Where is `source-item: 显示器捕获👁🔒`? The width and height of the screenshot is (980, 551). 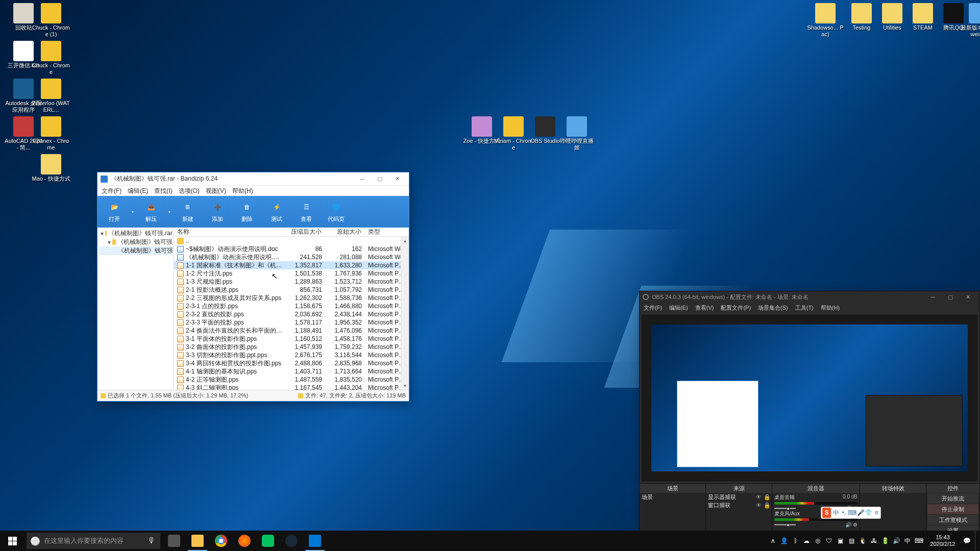
source-item: 显示器捕获👁🔒 is located at coordinates (739, 497).